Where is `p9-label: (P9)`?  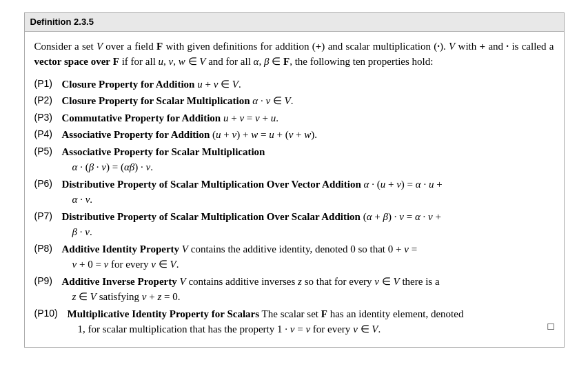 p9-label: (P9) is located at coordinates (48, 281).